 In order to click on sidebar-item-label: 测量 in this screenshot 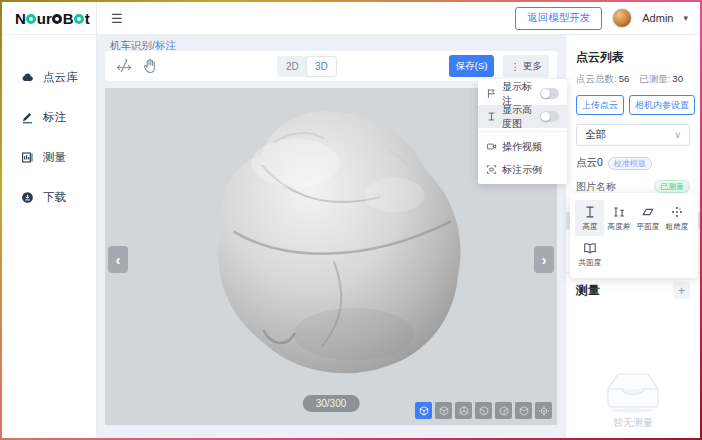, I will do `click(54, 158)`.